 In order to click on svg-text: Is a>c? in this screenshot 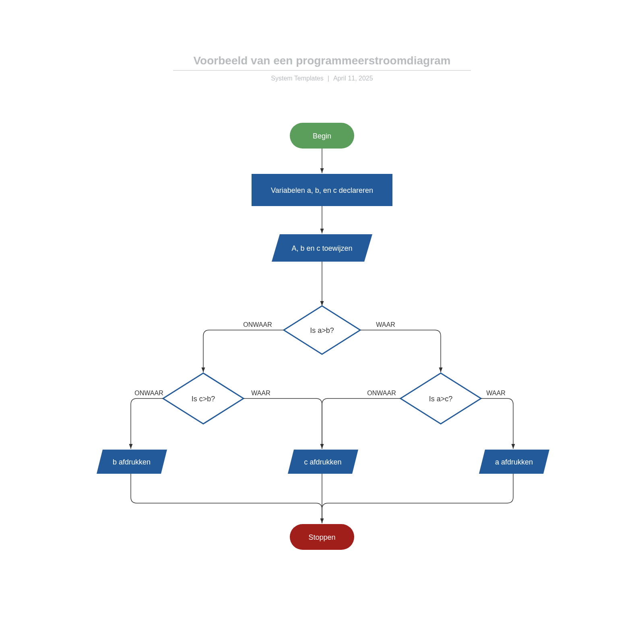, I will do `click(441, 399)`.